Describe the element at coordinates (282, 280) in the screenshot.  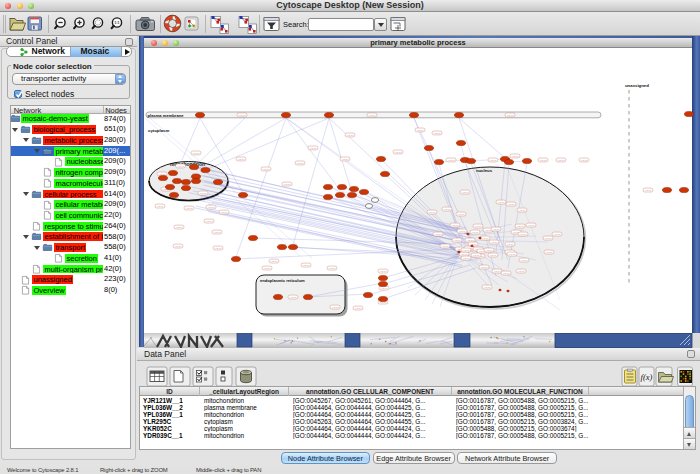
I see `svg-text: endoplasmic reticulum` at that location.